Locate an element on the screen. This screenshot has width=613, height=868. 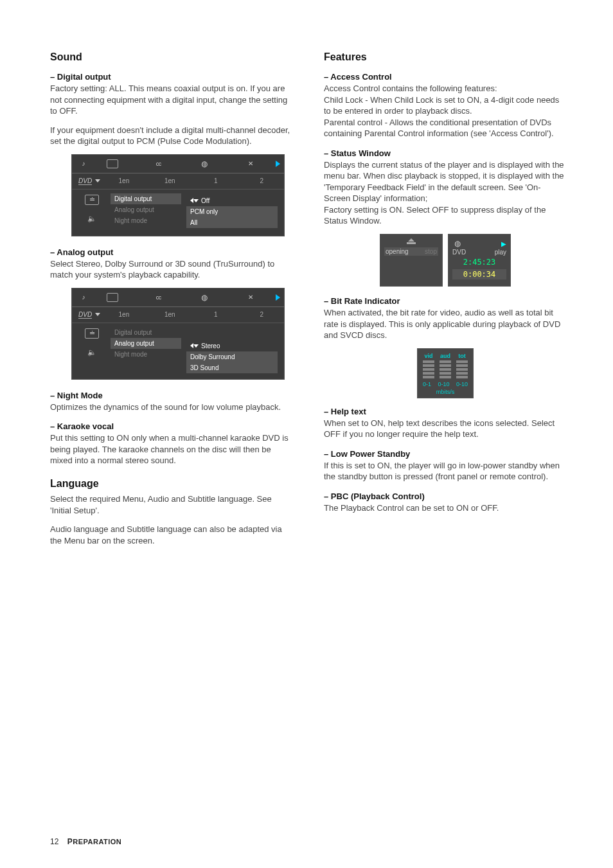
osd-tab-cc is located at coordinates (159, 164).